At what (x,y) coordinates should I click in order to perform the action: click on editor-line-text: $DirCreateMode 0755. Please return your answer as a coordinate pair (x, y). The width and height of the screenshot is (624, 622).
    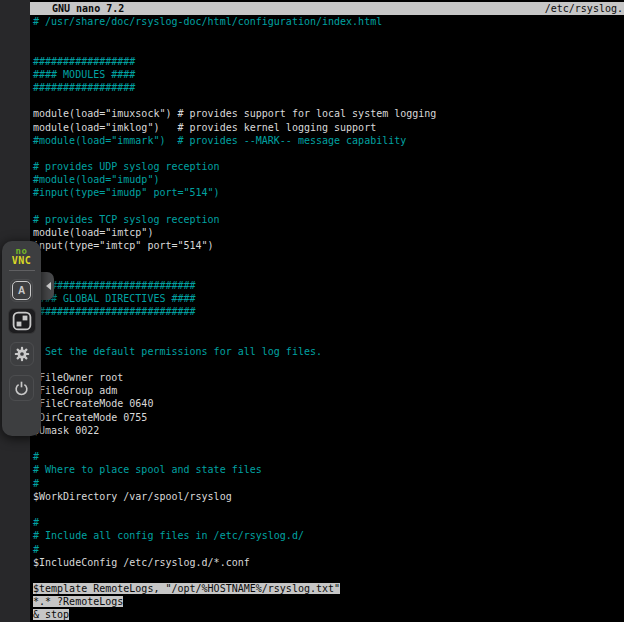
    Looking at the image, I should click on (90, 418).